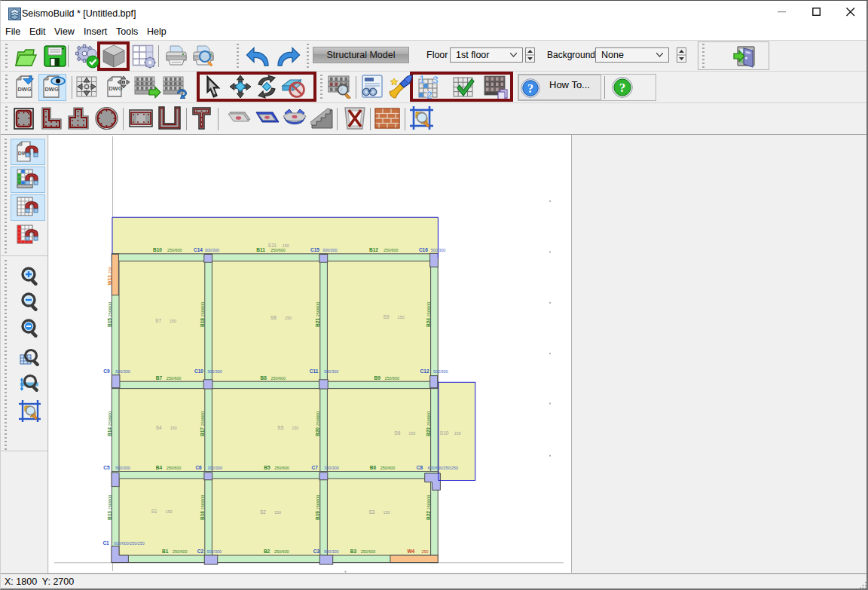 This screenshot has width=868, height=590. What do you see at coordinates (159, 428) in the screenshot?
I see `svg-text: S4` at bounding box center [159, 428].